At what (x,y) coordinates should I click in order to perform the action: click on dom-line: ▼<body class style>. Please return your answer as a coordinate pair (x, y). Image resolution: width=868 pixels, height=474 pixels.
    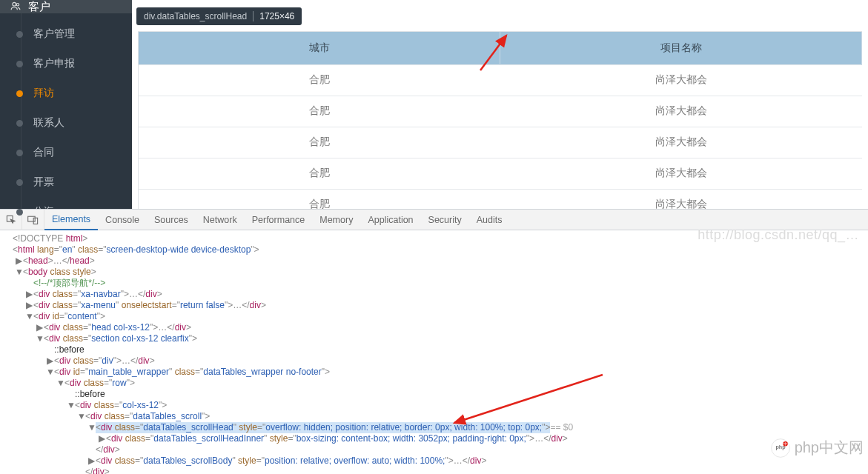
    Looking at the image, I should click on (436, 273).